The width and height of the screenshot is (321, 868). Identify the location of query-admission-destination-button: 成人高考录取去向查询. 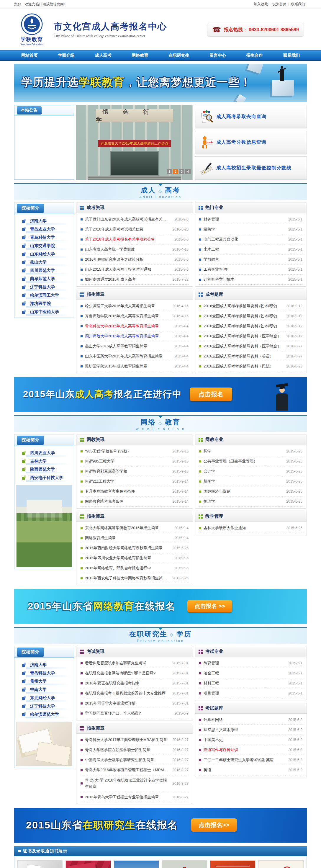
(251, 117).